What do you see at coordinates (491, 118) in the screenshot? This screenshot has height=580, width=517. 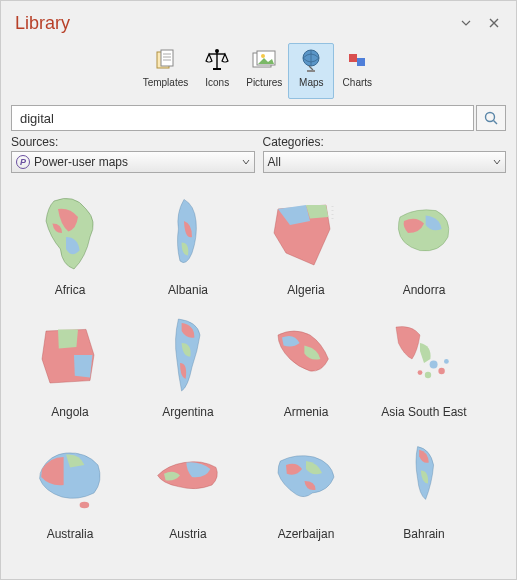 I see `search-button` at bounding box center [491, 118].